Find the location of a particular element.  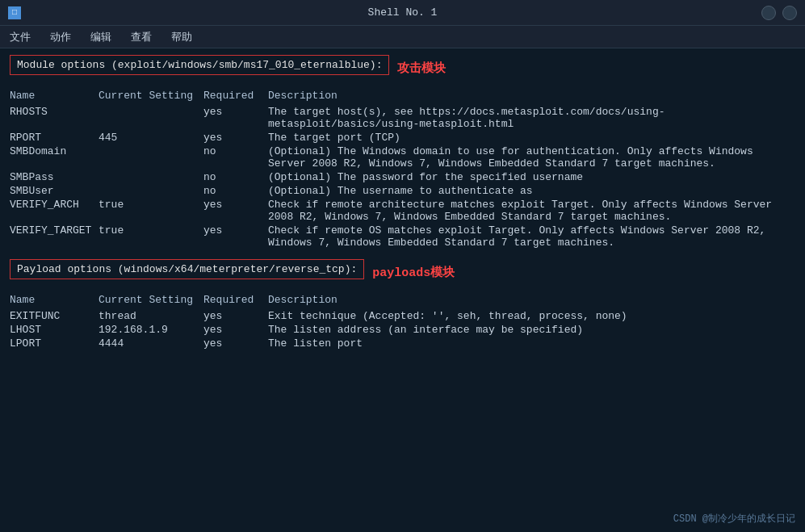

payload-options-table: Name Current Setting Required Descriptio… is located at coordinates (402, 321).